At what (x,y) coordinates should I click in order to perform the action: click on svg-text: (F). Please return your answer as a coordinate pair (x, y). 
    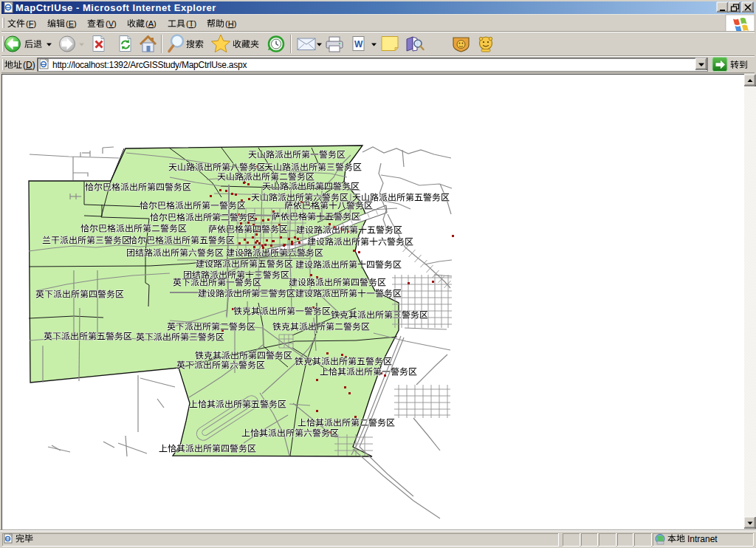
    Looking at the image, I should click on (31, 24).